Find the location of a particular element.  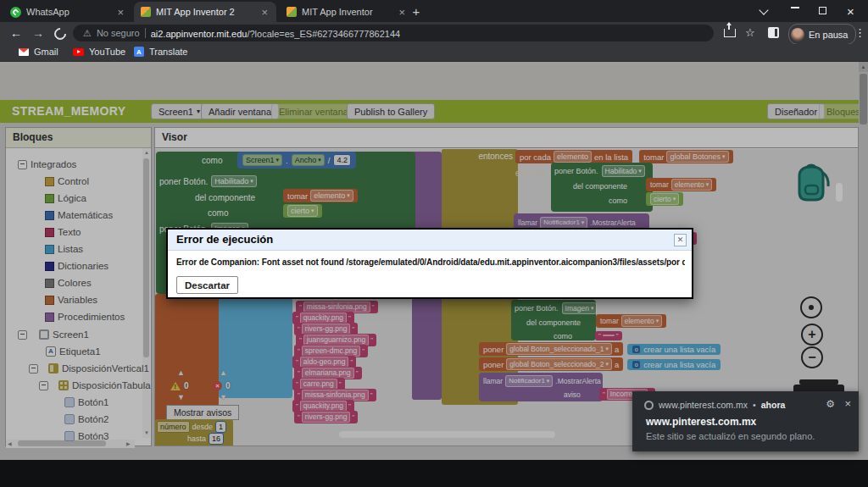

dialog-close-icon: ✕ is located at coordinates (680, 241).